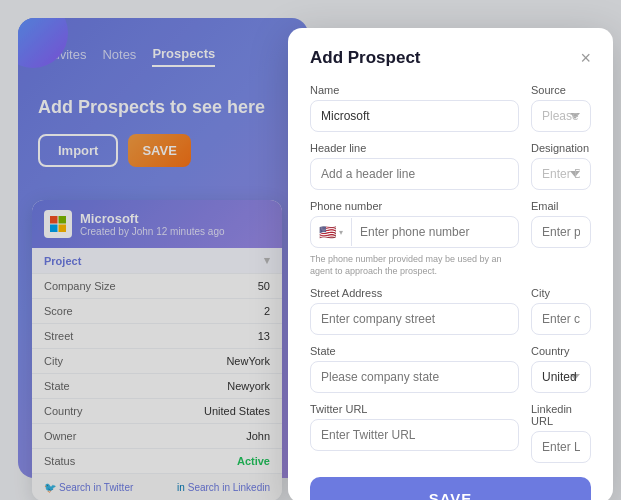 This screenshot has width=621, height=500. Describe the element at coordinates (414, 293) in the screenshot. I see `street-label: Street Address` at that location.